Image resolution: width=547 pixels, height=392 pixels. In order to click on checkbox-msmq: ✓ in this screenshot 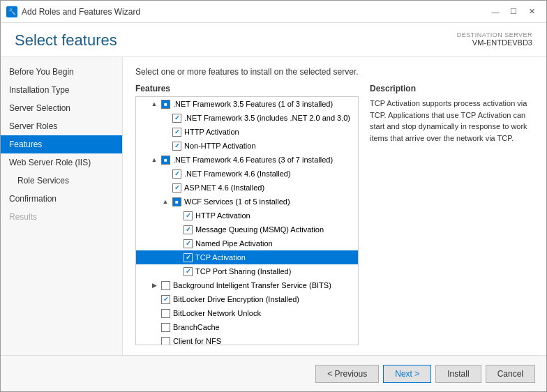, I will do `click(188, 230)`.